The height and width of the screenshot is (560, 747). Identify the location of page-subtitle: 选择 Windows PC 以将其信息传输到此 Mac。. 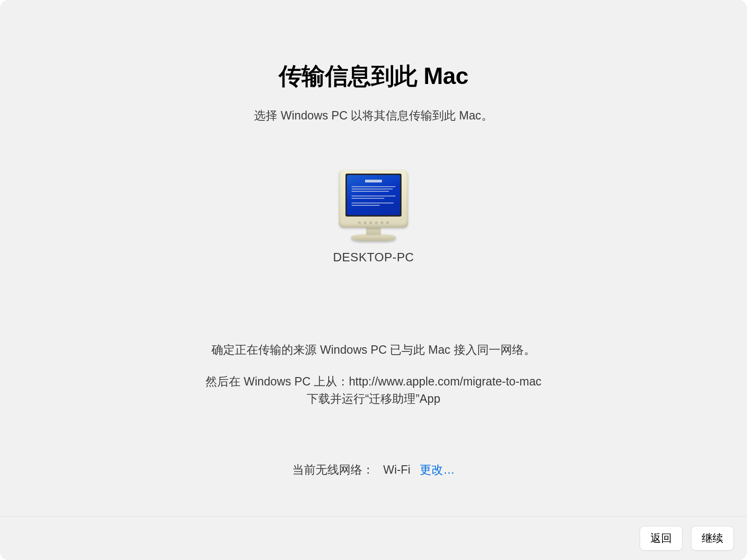
(374, 116).